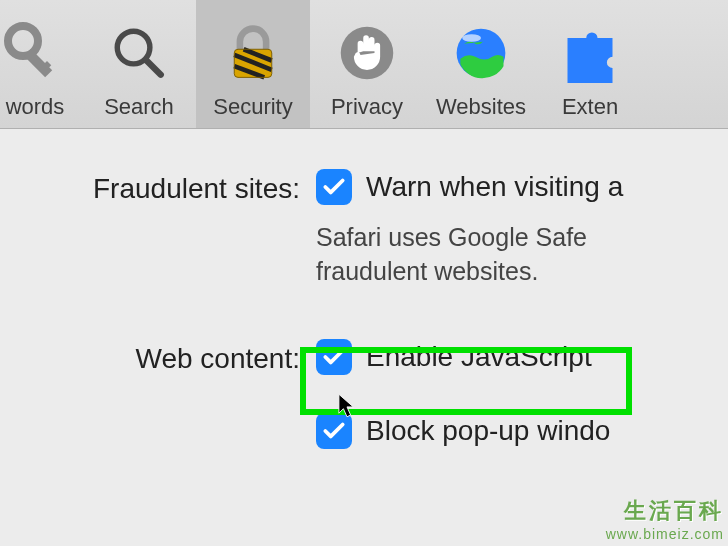  What do you see at coordinates (36, 107) in the screenshot?
I see `toolbar-label: words` at bounding box center [36, 107].